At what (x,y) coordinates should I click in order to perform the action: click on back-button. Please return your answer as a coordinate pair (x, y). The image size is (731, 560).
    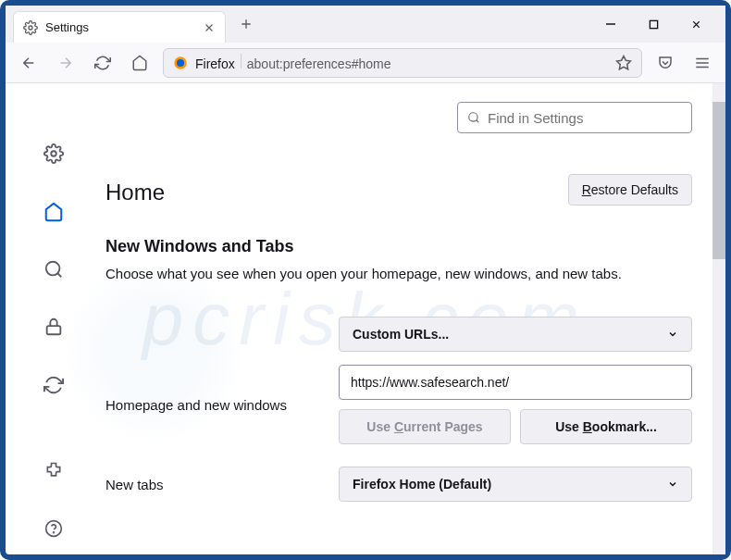
    Looking at the image, I should click on (29, 63).